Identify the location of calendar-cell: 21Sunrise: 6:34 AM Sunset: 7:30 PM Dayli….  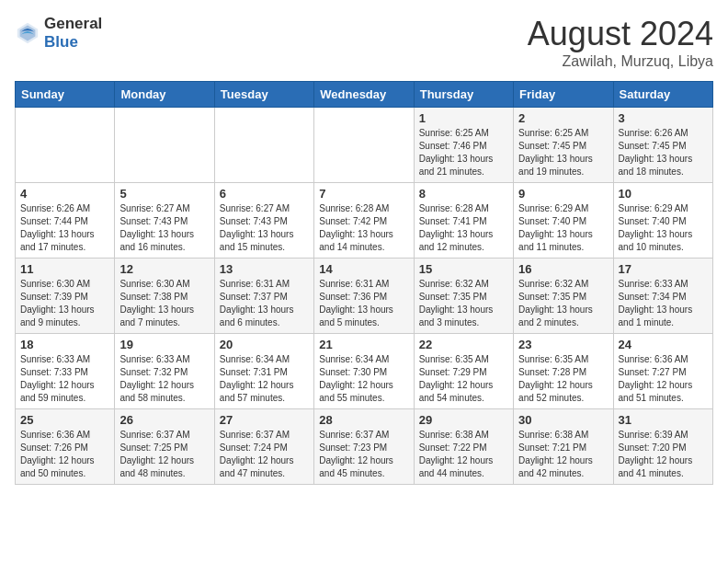
(364, 372).